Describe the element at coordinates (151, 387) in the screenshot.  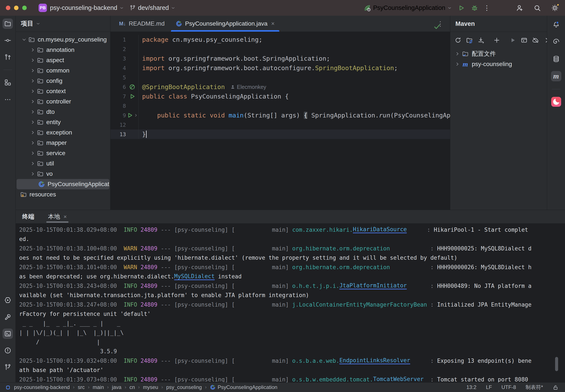
I see `breadcrumb-item: myseu` at that location.